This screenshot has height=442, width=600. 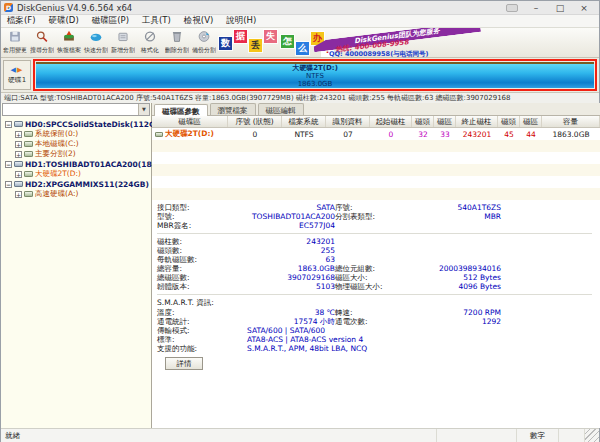 I want to click on new-partition-button: 新增分割, so click(x=122, y=42).